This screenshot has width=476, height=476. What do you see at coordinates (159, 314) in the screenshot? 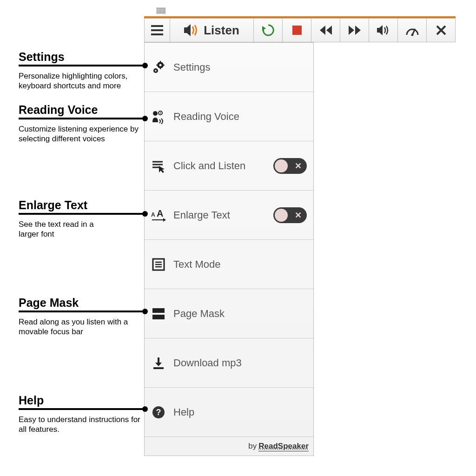
I see `page-mask-icon` at bounding box center [159, 314].